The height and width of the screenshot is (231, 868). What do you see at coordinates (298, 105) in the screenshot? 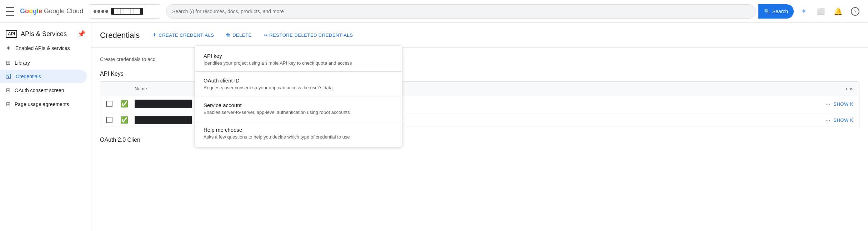
I see `service-account-title: Service account` at bounding box center [298, 105].